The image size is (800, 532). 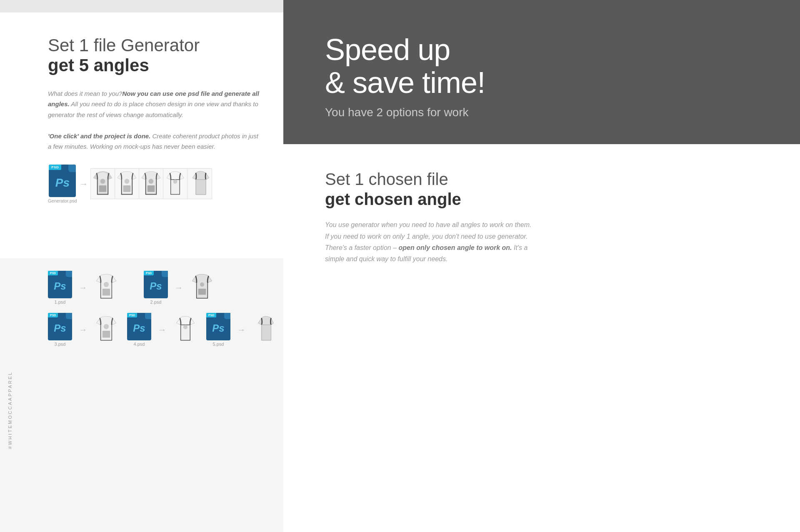 What do you see at coordinates (159, 287) in the screenshot?
I see `bottom-row-1: PSD Ps 1.psd →` at bounding box center [159, 287].